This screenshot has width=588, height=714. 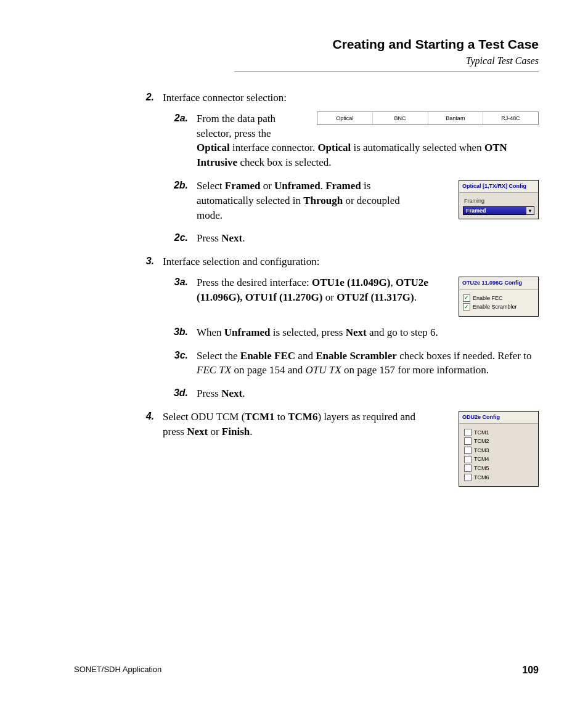 I want to click on checkbox-label: TCM6, so click(x=482, y=478).